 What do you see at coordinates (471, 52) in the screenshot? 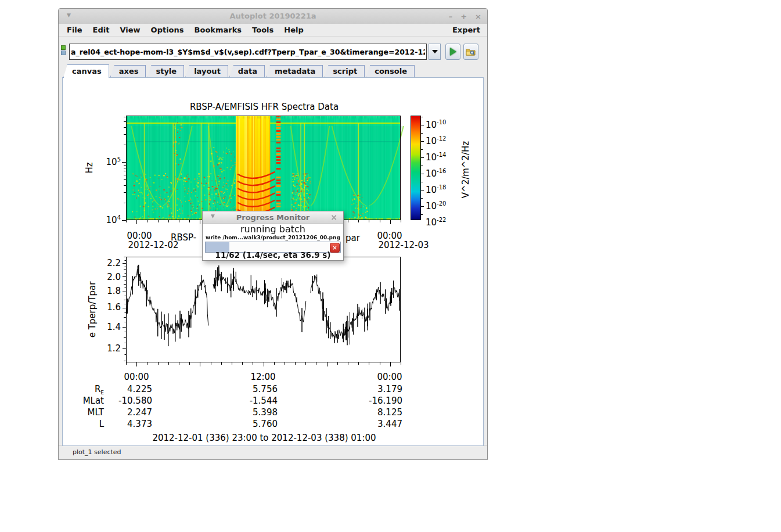
I see `open-folder-icon` at bounding box center [471, 52].